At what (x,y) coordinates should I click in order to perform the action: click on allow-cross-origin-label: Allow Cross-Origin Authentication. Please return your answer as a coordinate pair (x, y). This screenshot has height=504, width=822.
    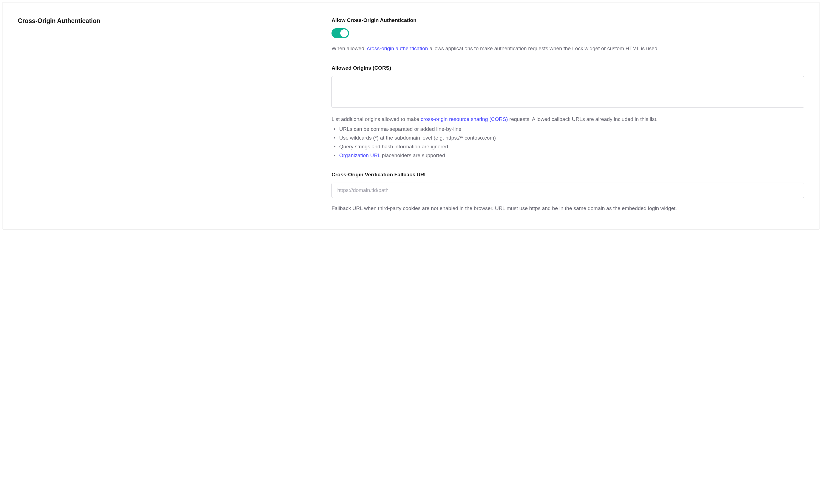
    Looking at the image, I should click on (568, 20).